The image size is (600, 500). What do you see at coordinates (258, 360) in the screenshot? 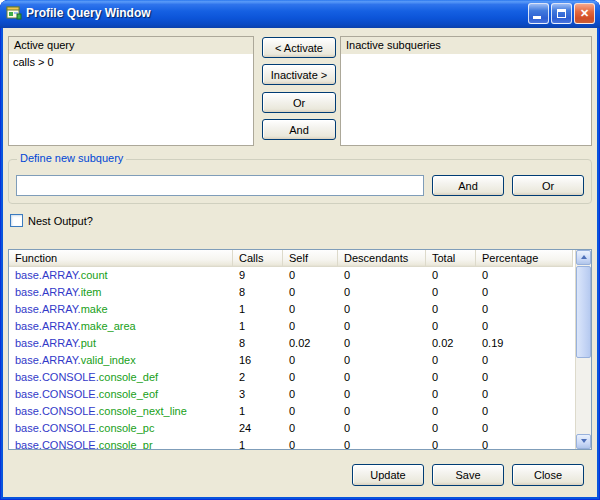
I see `value-cell: 16` at bounding box center [258, 360].